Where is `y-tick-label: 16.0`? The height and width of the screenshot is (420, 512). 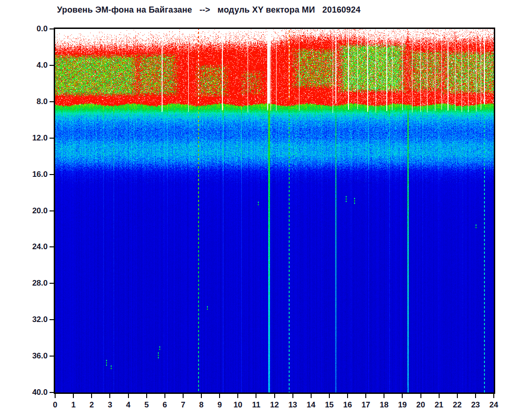
y-tick-label: 16.0 is located at coordinates (33, 175).